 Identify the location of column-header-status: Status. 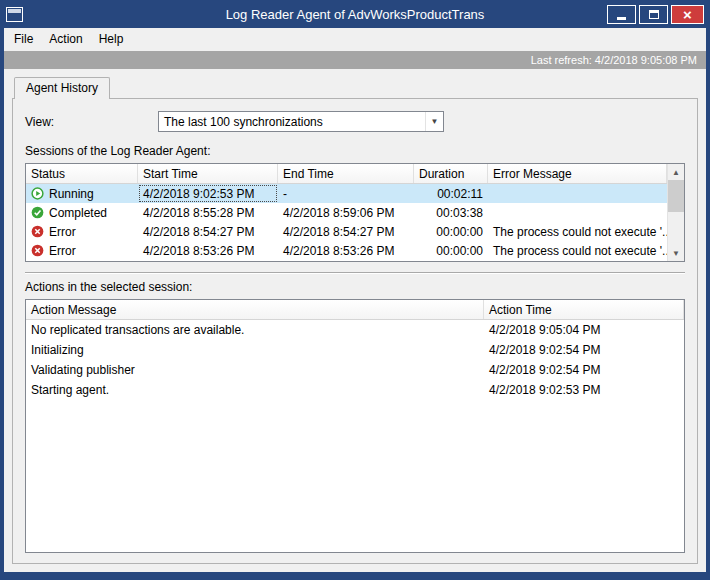
(82, 174).